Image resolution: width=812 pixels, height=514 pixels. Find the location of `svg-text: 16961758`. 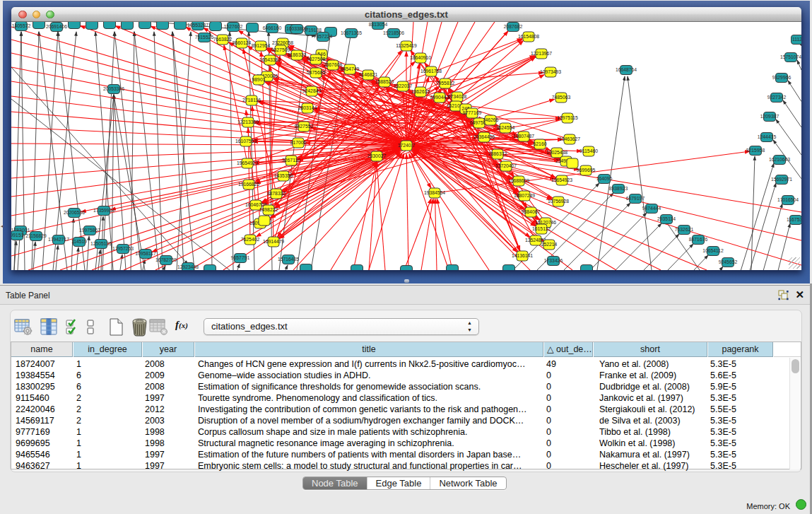

svg-text: 16961758 is located at coordinates (431, 71).